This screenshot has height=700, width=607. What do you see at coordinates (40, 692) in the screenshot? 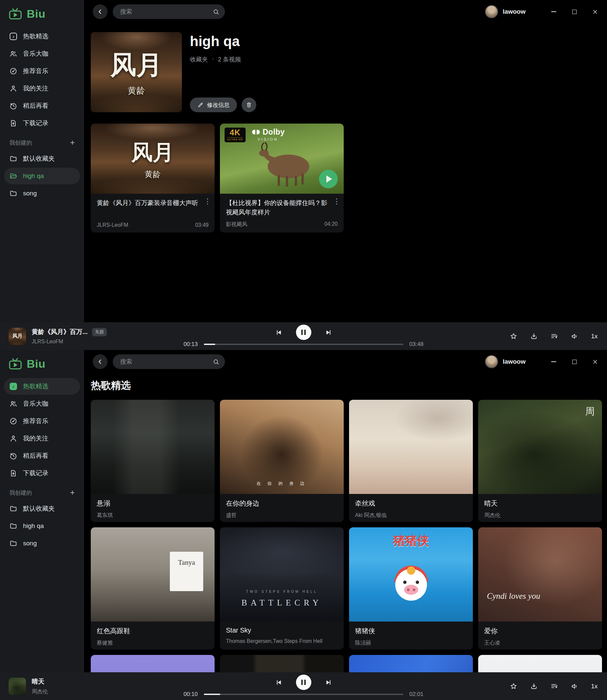
I see `now-playing-artist: 周杰伦` at bounding box center [40, 692].